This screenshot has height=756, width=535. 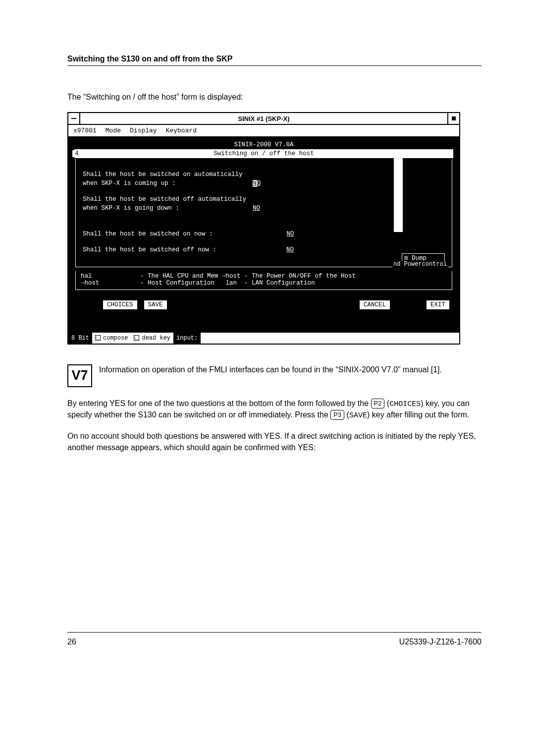 What do you see at coordinates (264, 145) in the screenshot?
I see `sinix-version: SINIX-2000 V7.0A` at bounding box center [264, 145].